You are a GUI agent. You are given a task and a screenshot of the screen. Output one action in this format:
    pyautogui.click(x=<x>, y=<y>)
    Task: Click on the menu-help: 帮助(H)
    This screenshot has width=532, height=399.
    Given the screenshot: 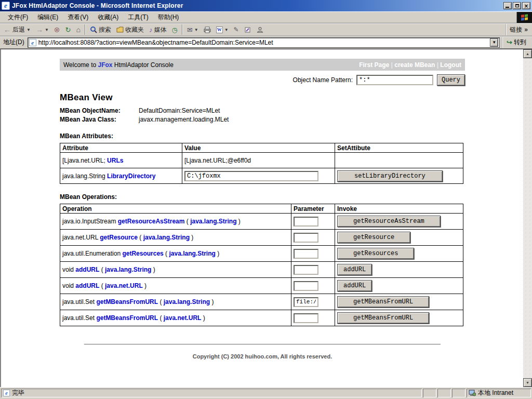 What is the action you would take?
    pyautogui.click(x=168, y=18)
    